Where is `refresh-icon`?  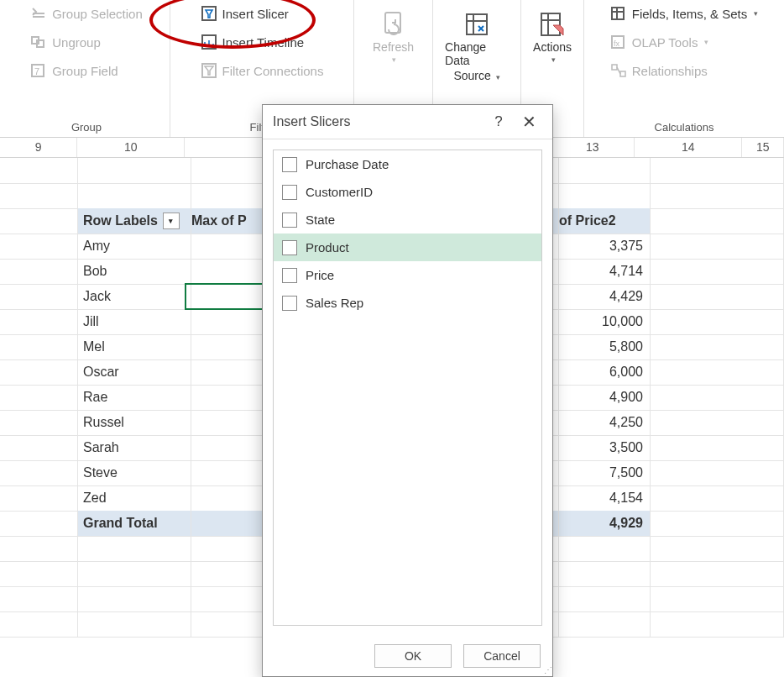
refresh-icon is located at coordinates (394, 24).